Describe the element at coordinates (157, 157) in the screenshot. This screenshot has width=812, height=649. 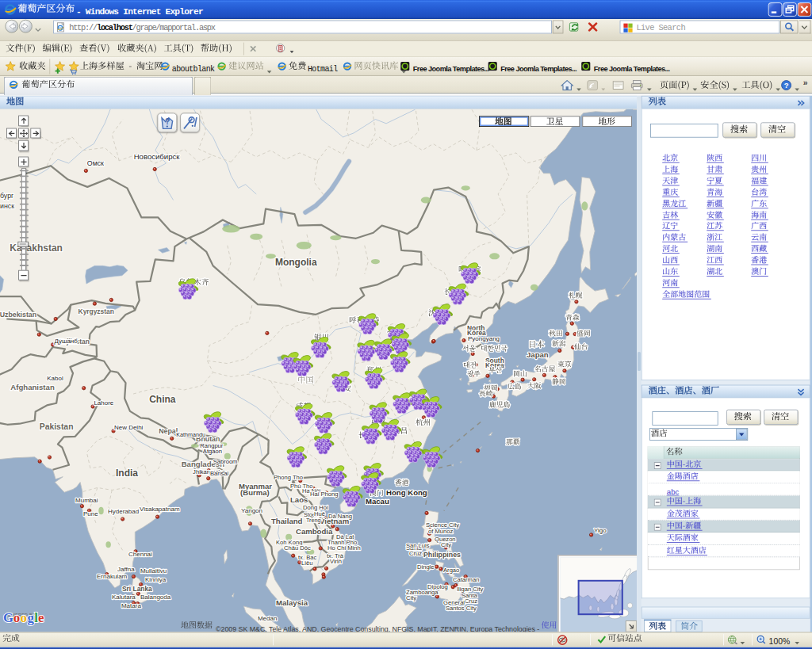
I see `svg-text: Новосибирск` at that location.